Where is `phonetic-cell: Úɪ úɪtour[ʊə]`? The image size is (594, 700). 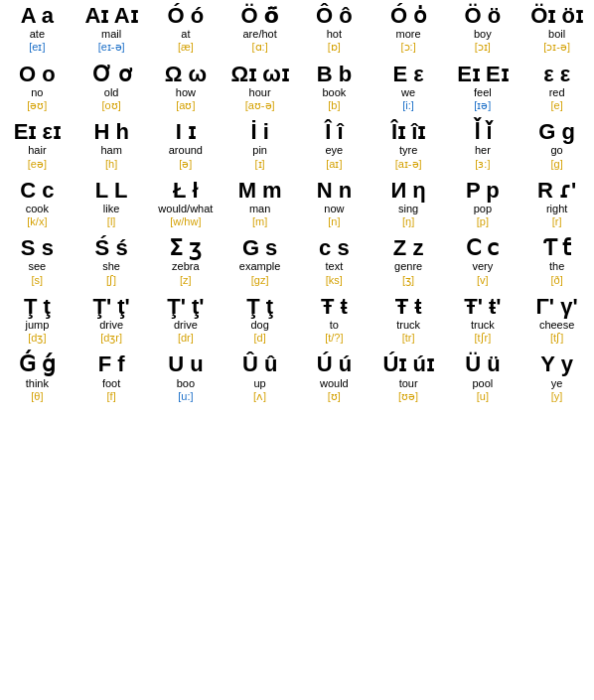 phonetic-cell: Úɪ úɪtour[ʊə] is located at coordinates (409, 377).